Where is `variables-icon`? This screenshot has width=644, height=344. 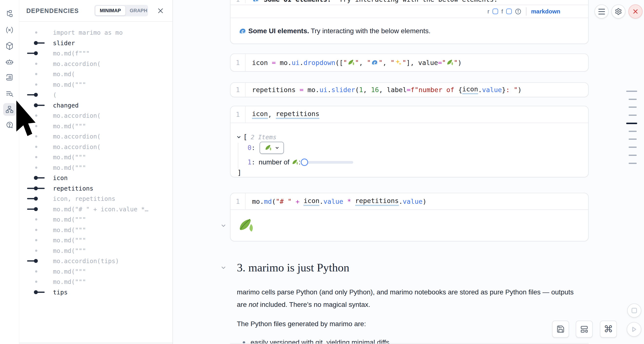 variables-icon is located at coordinates (10, 30).